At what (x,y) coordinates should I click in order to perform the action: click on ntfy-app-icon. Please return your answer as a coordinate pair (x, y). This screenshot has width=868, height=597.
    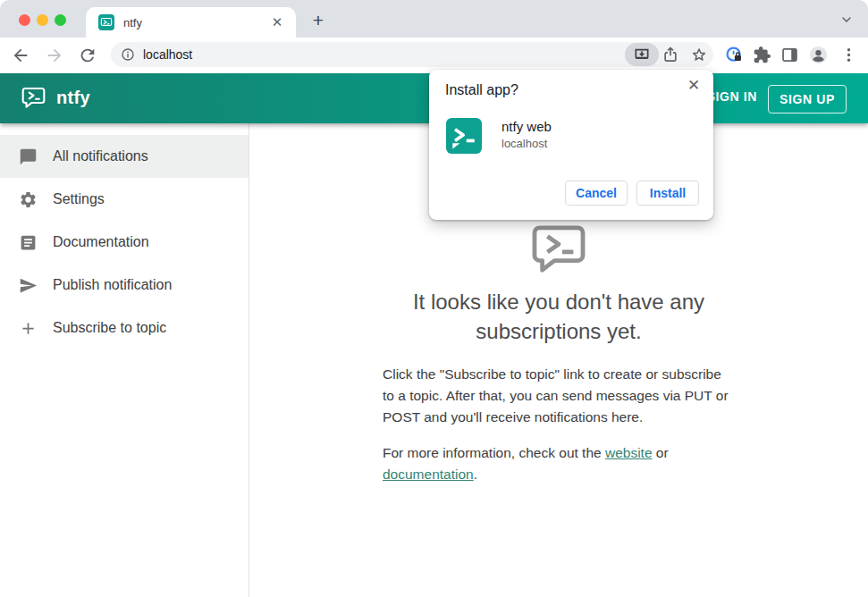
    Looking at the image, I should click on (464, 136).